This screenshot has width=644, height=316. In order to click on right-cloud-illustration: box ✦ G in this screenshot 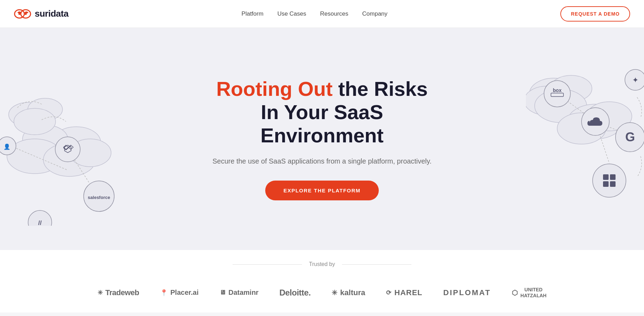, I will do `click(585, 139)`.